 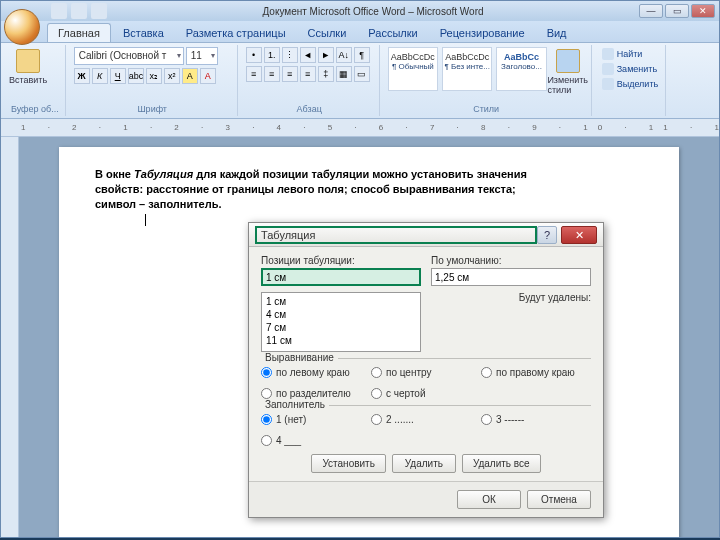 What do you see at coordinates (396, 235) in the screenshot?
I see `dialog-title: Табуляция` at bounding box center [396, 235].